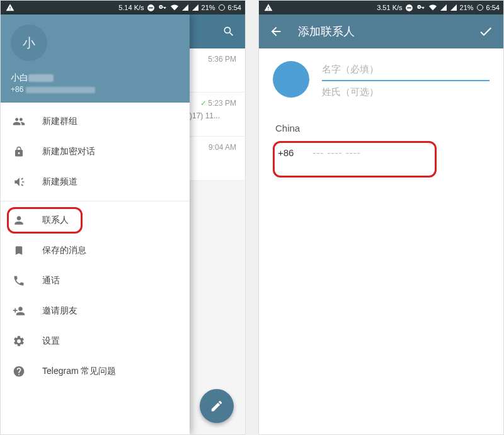  Describe the element at coordinates (222, 59) in the screenshot. I see `chat-time: 5:36 PM` at that location.